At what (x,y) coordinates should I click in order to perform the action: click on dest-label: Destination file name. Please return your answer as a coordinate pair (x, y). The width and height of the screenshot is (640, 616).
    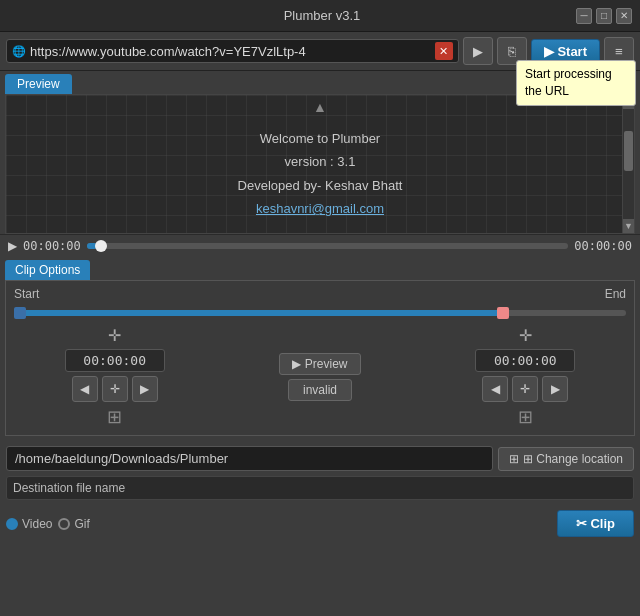
    Looking at the image, I should click on (69, 488).